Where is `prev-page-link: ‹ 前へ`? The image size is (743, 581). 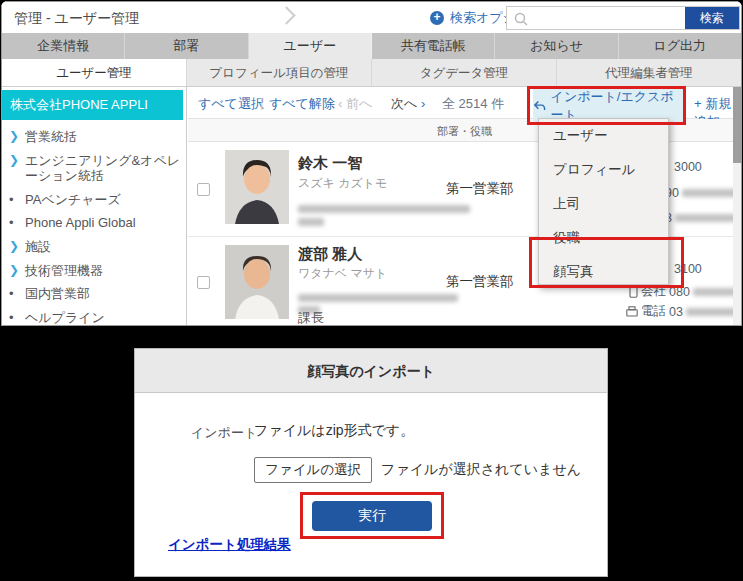 prev-page-link: ‹ 前へ is located at coordinates (355, 104).